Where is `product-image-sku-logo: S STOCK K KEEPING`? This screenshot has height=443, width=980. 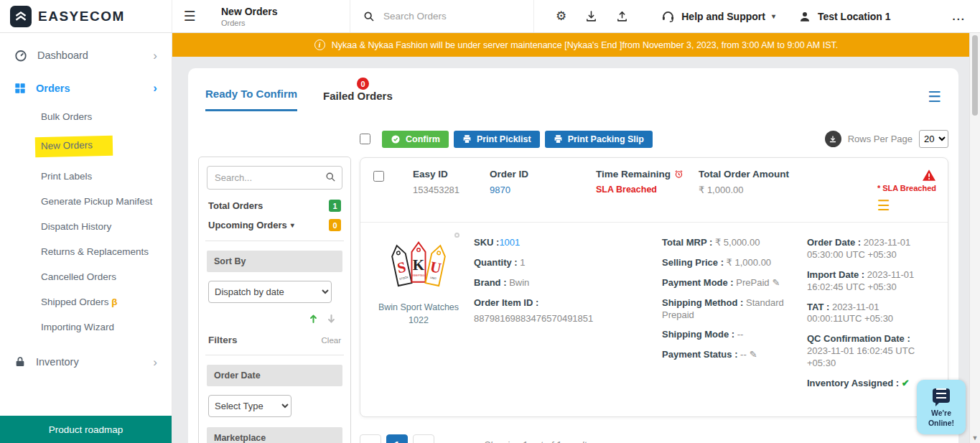
product-image-sku-logo: S STOCK K KEEPING is located at coordinates (419, 265).